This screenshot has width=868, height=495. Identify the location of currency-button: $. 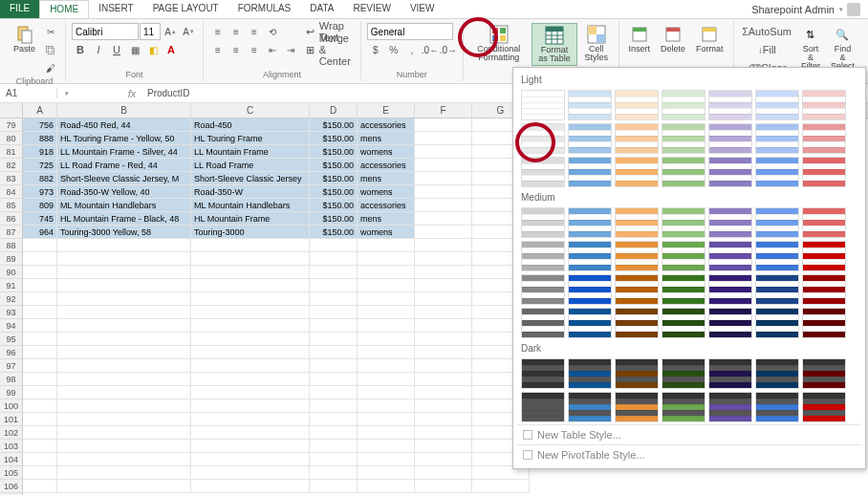
(376, 50).